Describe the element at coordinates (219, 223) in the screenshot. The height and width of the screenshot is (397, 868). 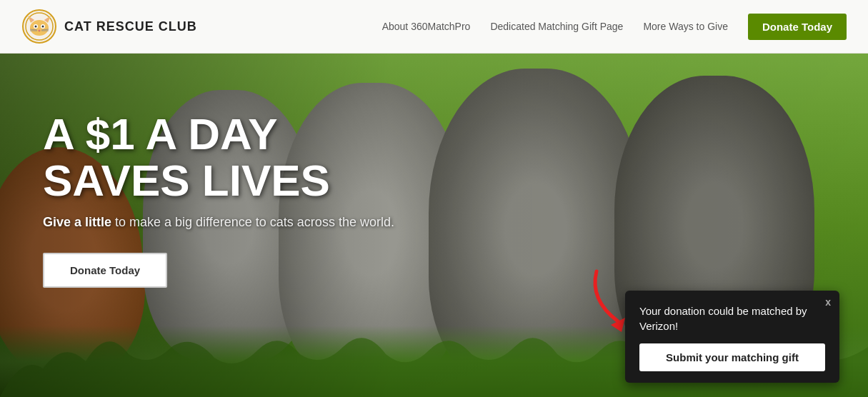
I see `hero-subtitle: Give a little to make a big difference t…` at that location.